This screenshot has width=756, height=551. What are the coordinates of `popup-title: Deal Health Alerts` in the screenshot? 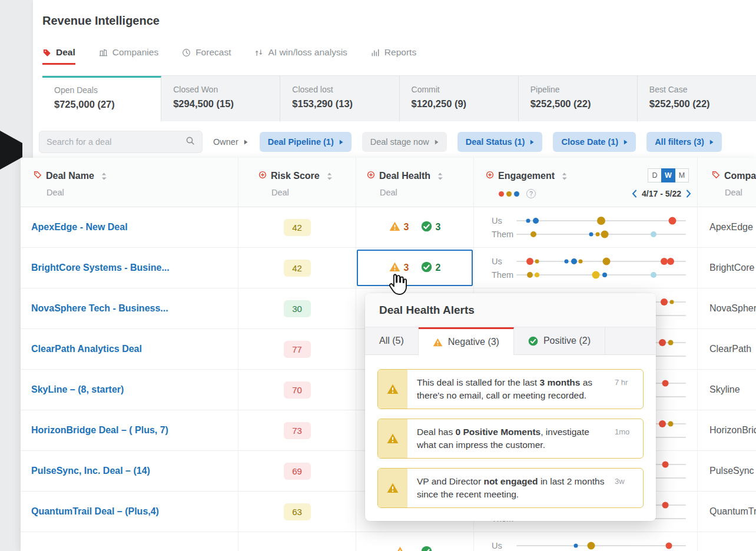 It's located at (510, 310).